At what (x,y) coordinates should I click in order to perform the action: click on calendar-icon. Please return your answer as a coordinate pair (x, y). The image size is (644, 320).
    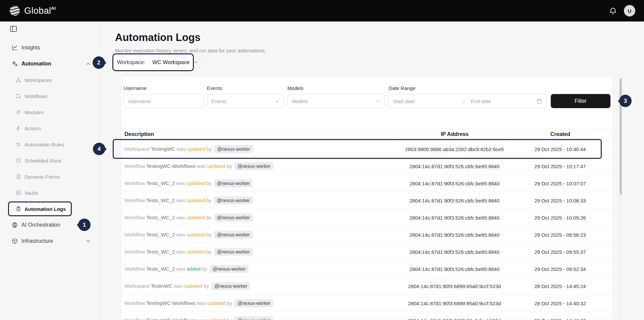
    Looking at the image, I should click on (539, 101).